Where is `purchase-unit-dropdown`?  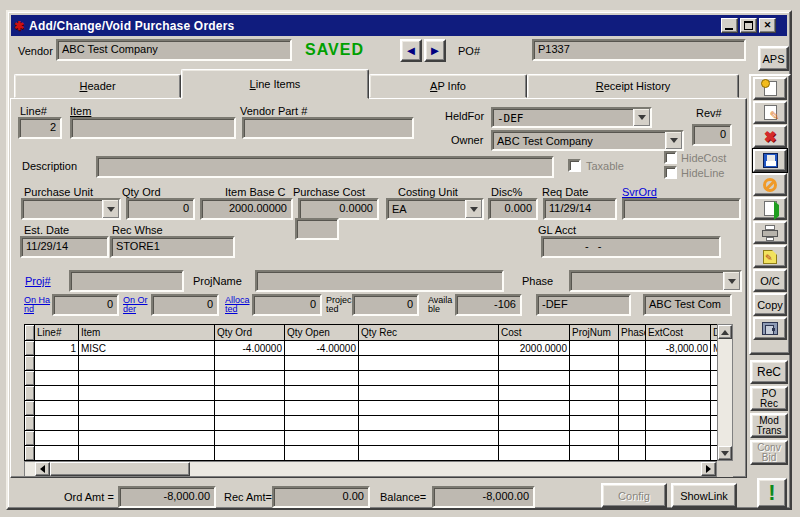 purchase-unit-dropdown is located at coordinates (71, 209).